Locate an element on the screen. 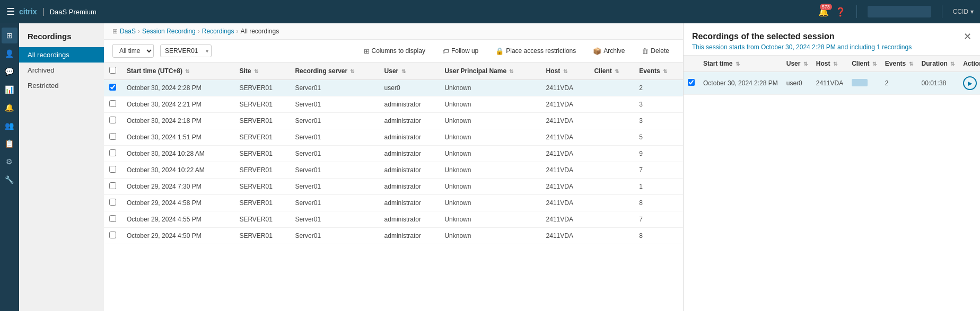 The width and height of the screenshot is (980, 311). archive-button: 📦 Archive is located at coordinates (609, 51).